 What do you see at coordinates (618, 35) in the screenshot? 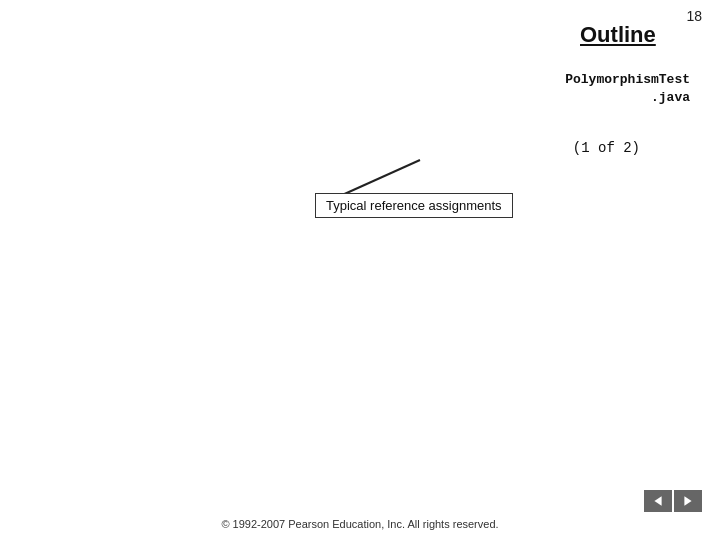
I see `slide-title: Outline` at bounding box center [618, 35].